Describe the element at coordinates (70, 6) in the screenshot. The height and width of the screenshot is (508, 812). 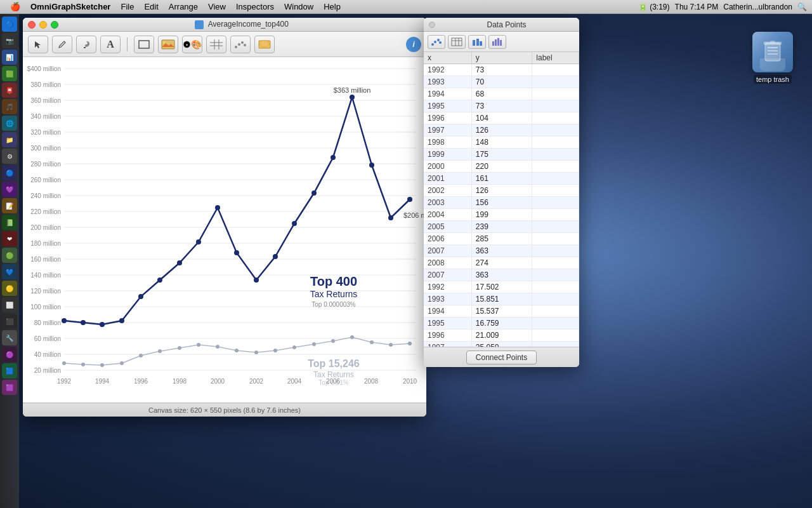
I see `menu-app: OmniGraphSketcher` at that location.